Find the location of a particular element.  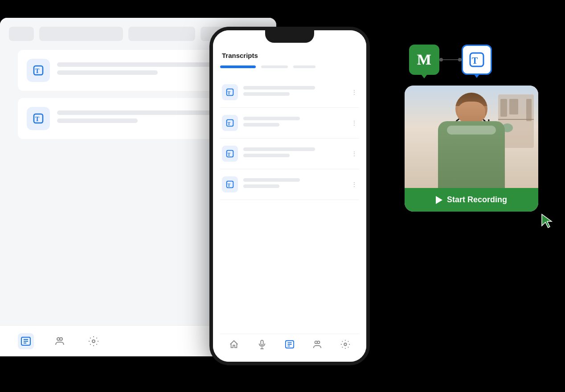

desktop-tab-long is located at coordinates (162, 34).